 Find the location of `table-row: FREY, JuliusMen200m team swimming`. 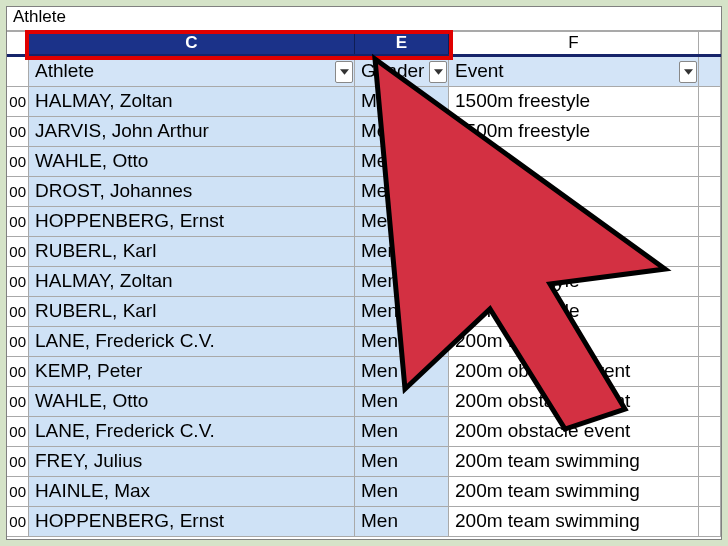

table-row: FREY, JuliusMen200m team swimming is located at coordinates (375, 462).